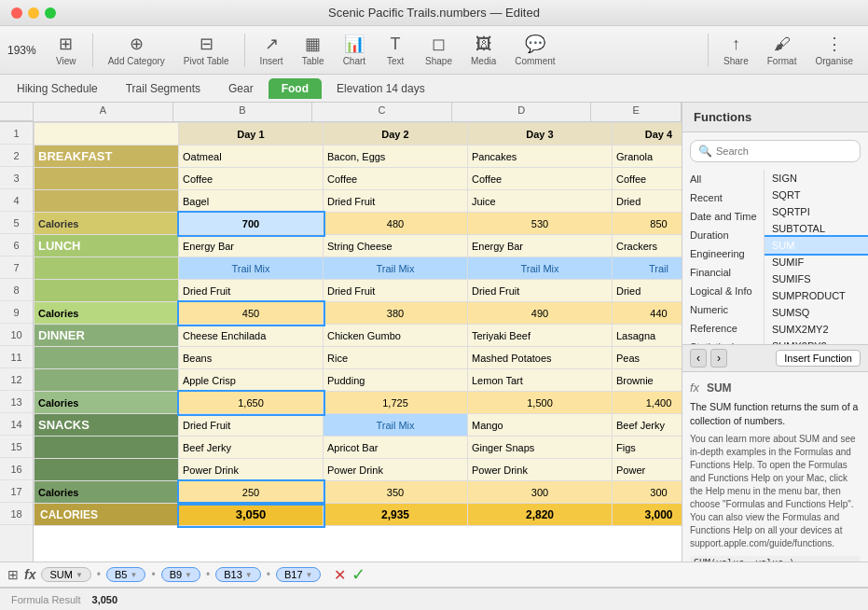 The width and height of the screenshot is (868, 610). I want to click on cell-e3: Coffee, so click(647, 179).